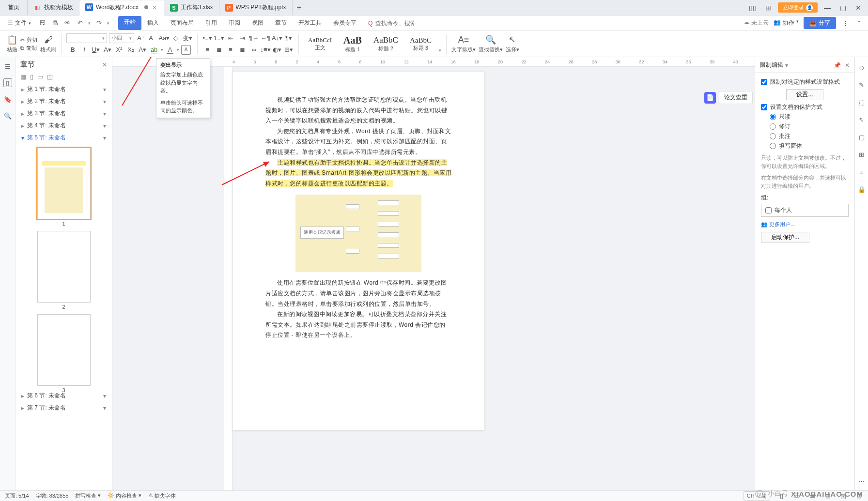  I want to click on nav-tool-1: ▦, so click(23, 76).